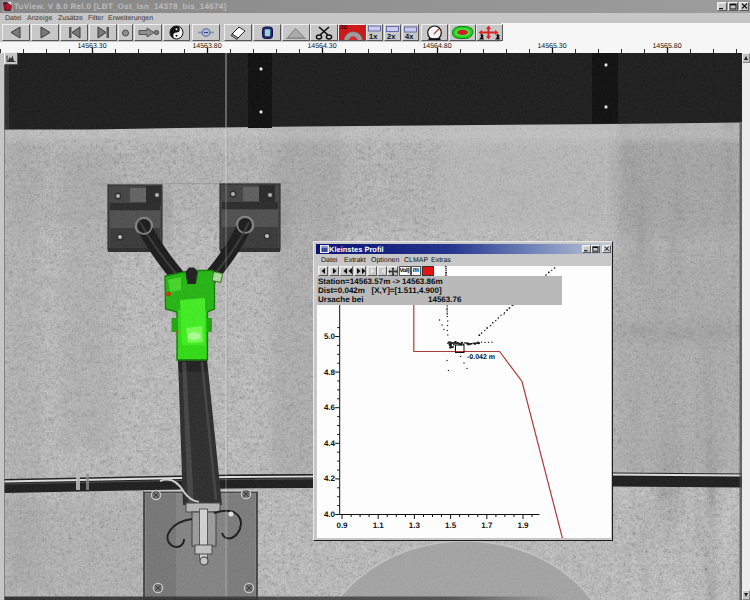 The width and height of the screenshot is (750, 600). Describe the element at coordinates (342, 524) in the screenshot. I see `svg-text: 0.9` at that location.